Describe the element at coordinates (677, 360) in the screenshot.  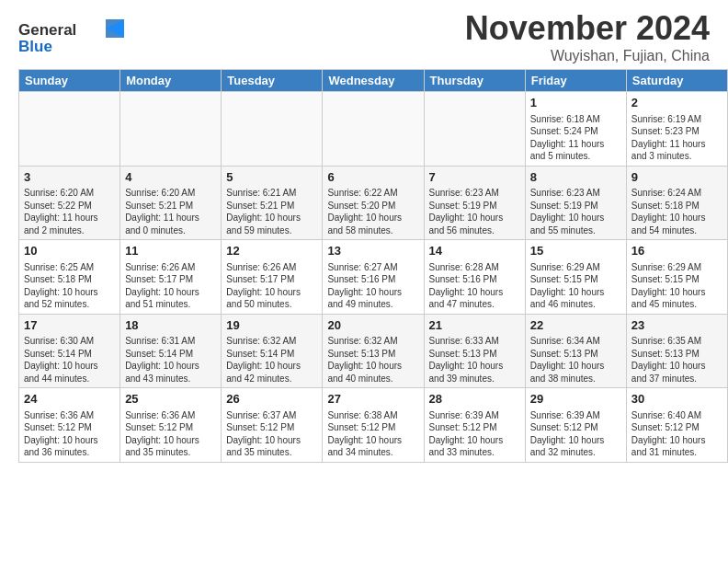
I see `cell-info: Sunrise: 6:35 AM Sunset: 5:13 PM Dayligh…` at that location.